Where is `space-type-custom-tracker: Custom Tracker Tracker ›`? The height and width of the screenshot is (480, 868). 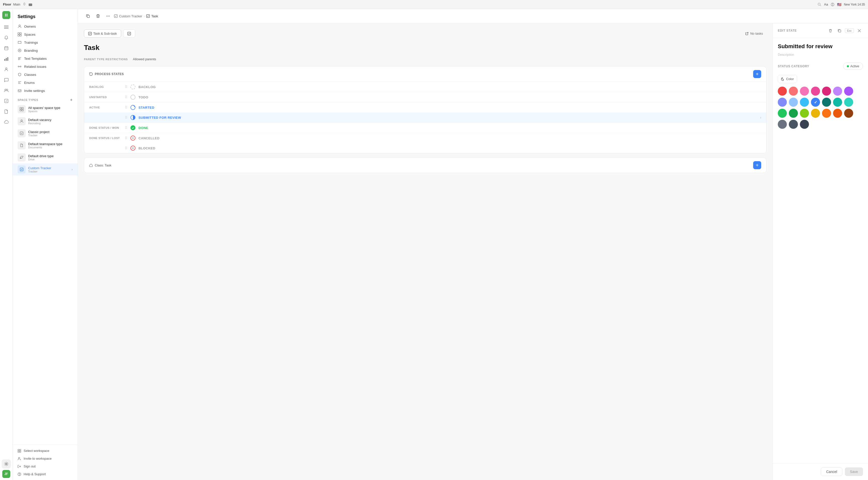
space-type-custom-tracker: Custom Tracker Tracker › is located at coordinates (45, 170).